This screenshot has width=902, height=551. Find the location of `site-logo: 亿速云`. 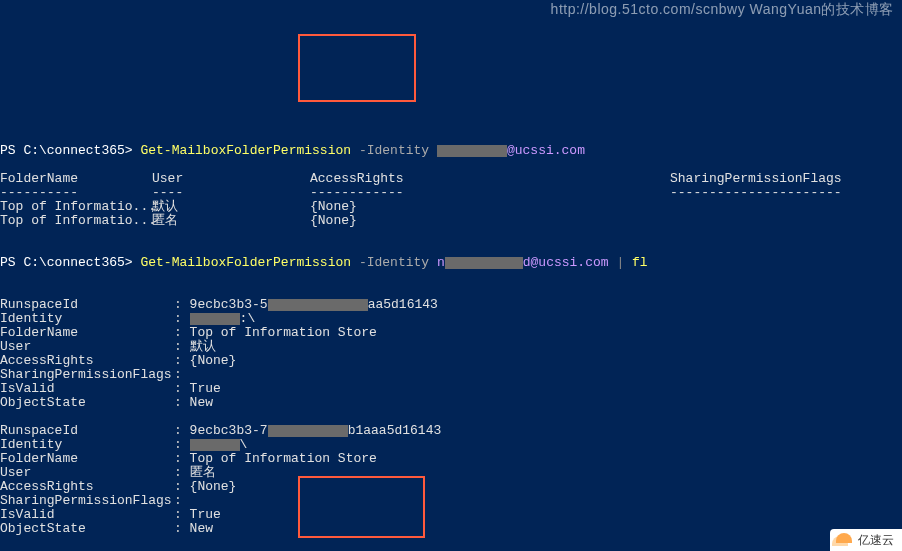

site-logo: 亿速云 is located at coordinates (866, 540).